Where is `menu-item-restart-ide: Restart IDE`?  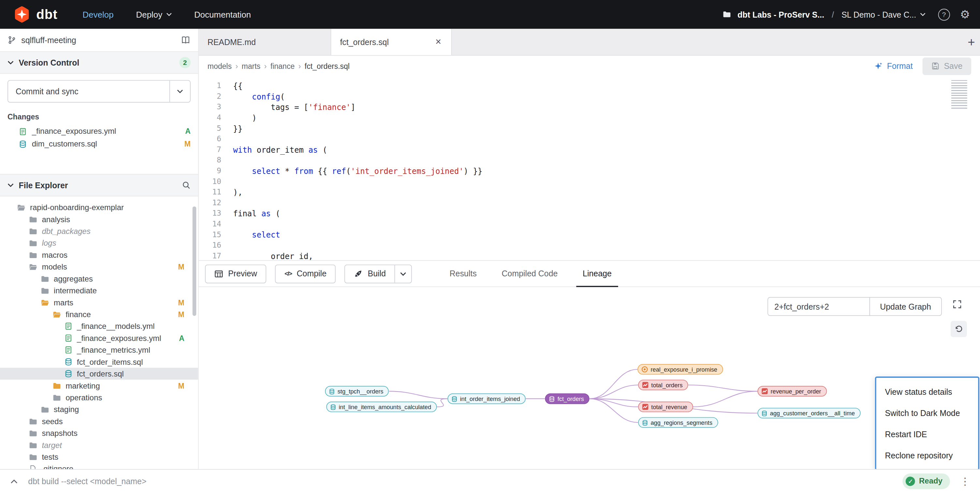
menu-item-restart-ide: Restart IDE is located at coordinates (927, 434).